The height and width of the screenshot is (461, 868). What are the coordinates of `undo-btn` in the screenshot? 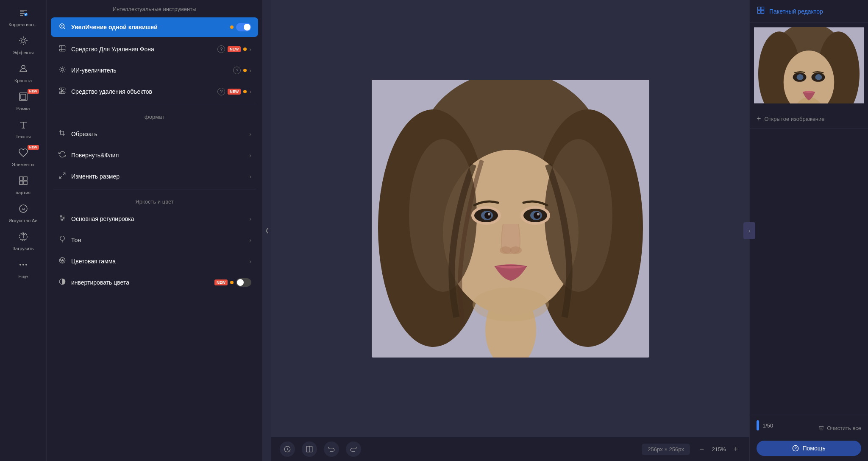 It's located at (331, 449).